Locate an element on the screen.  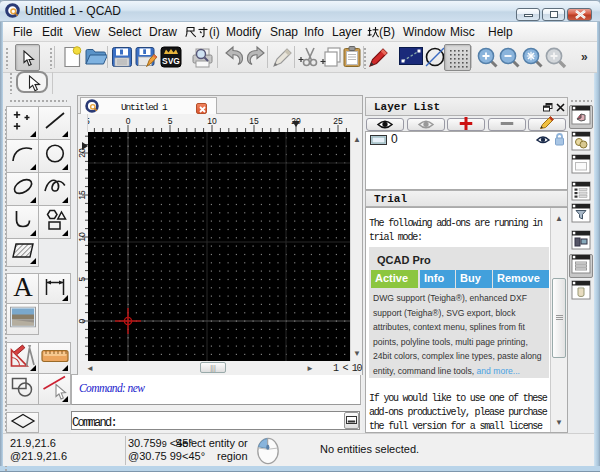
svg-text: A is located at coordinates (23, 287).